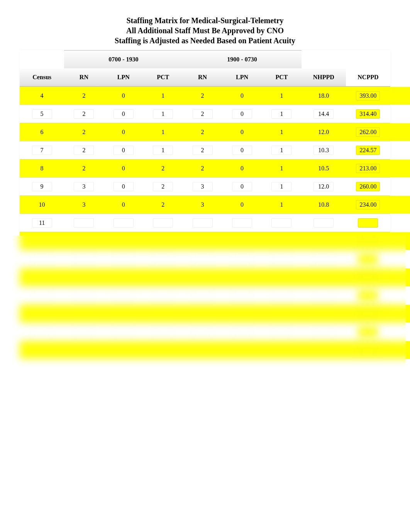 This screenshot has height=532, width=410. Describe the element at coordinates (205, 96) in the screenshot. I see `table-row: 420120118.0393.00` at that location.